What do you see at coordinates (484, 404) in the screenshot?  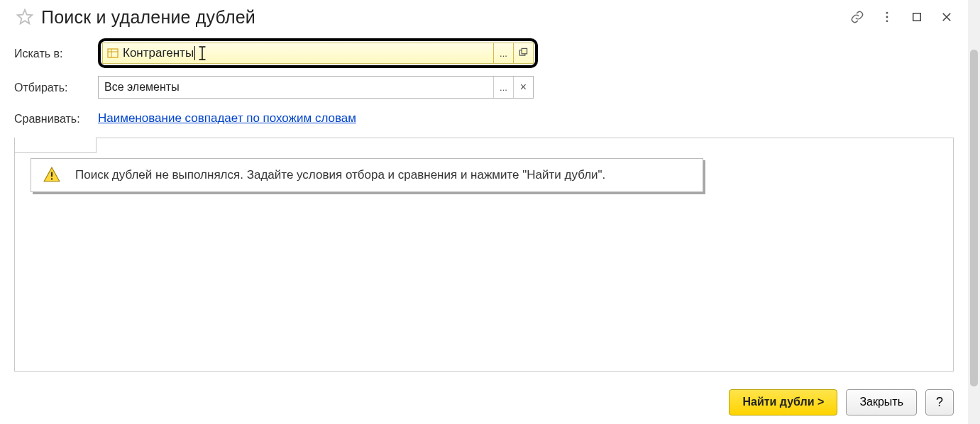 I see `footer: Найти дубли > Закрыть ?` at bounding box center [484, 404].